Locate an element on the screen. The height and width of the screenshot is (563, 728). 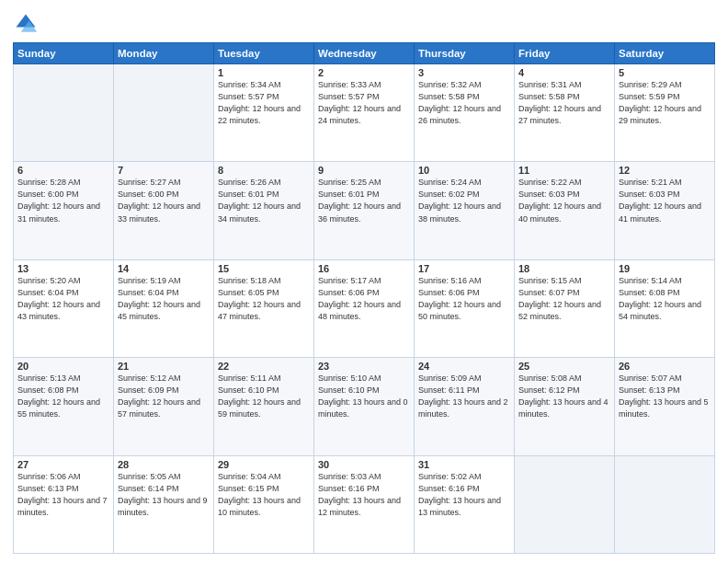
day-number: 3 is located at coordinates (464, 73).